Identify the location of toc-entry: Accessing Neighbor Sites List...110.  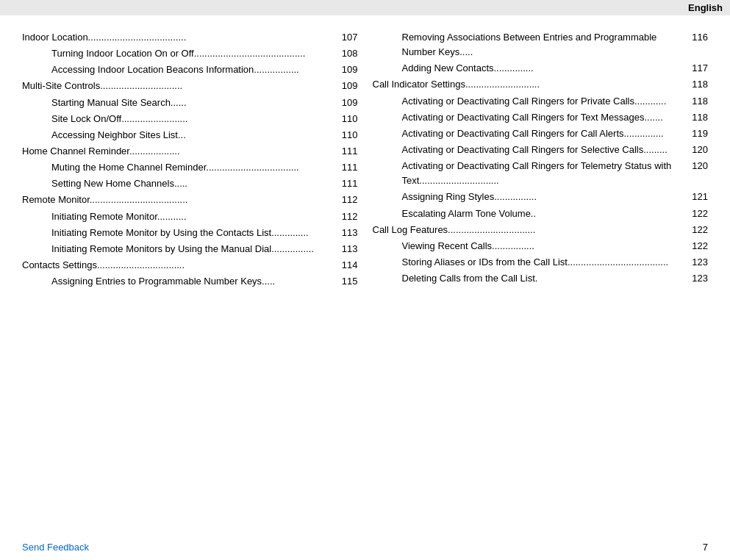
(190, 135).